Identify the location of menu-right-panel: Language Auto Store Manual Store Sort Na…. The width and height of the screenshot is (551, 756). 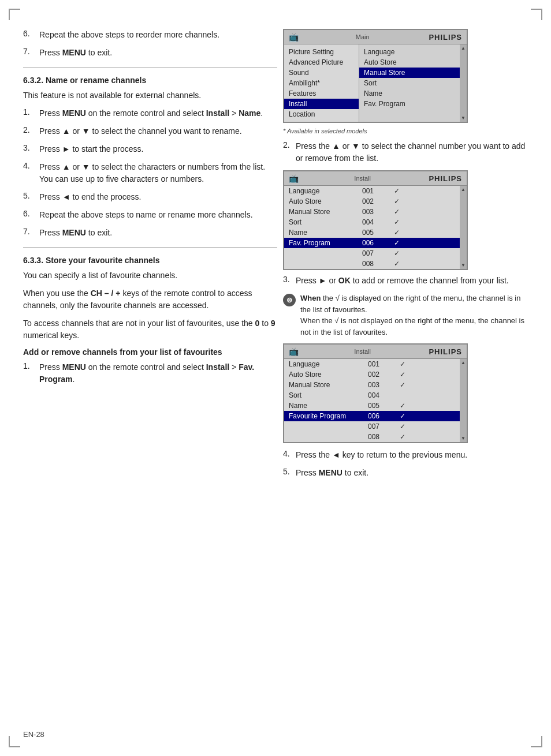
(409, 83).